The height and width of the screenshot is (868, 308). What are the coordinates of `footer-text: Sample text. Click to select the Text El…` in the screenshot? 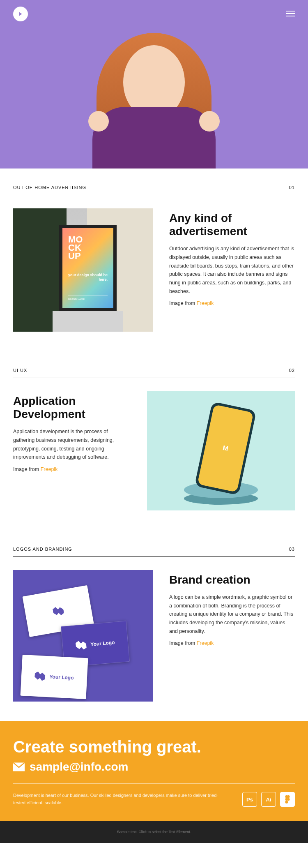 It's located at (154, 832).